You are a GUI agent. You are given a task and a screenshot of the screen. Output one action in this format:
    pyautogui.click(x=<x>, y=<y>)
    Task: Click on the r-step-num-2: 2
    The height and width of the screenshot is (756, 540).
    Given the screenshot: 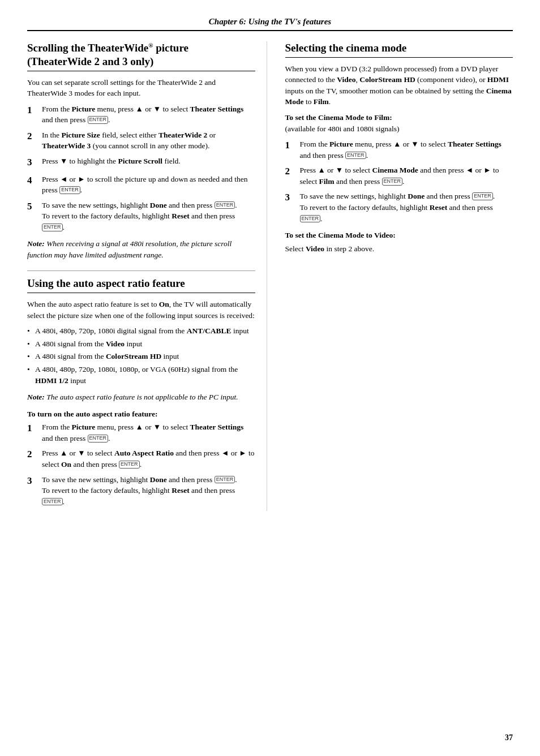 What is the action you would take?
    pyautogui.click(x=293, y=172)
    